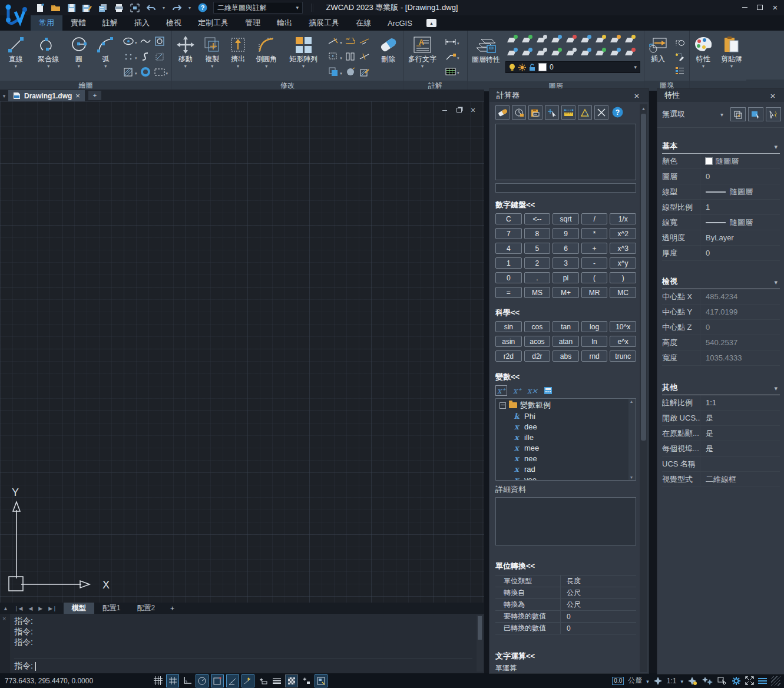 The image size is (784, 688). Describe the element at coordinates (164, 8) in the screenshot. I see `undo-dropdown-icon` at that location.